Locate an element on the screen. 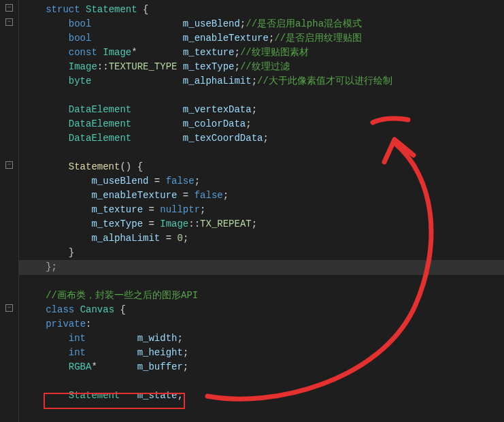 The image size is (504, 422). enum: TX_REPEAT is located at coordinates (226, 224).